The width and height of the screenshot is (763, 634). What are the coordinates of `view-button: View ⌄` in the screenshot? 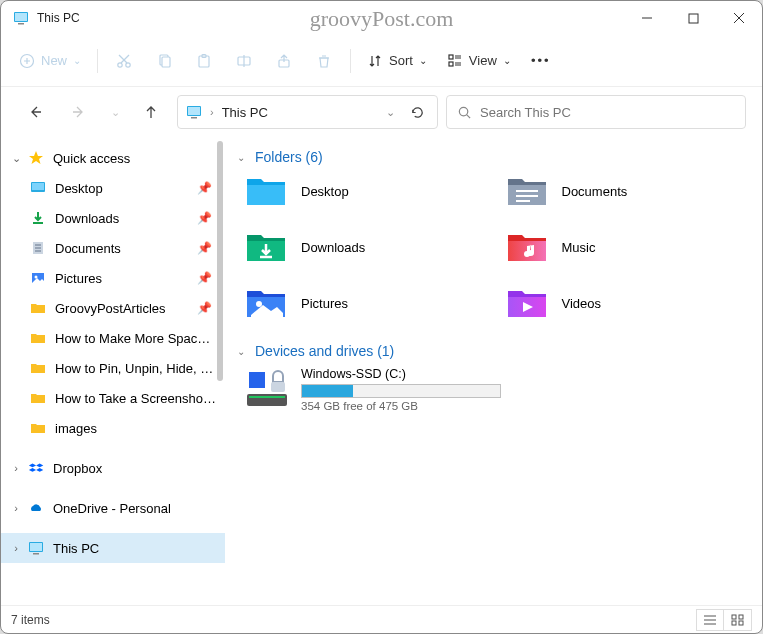 It's located at (479, 61).